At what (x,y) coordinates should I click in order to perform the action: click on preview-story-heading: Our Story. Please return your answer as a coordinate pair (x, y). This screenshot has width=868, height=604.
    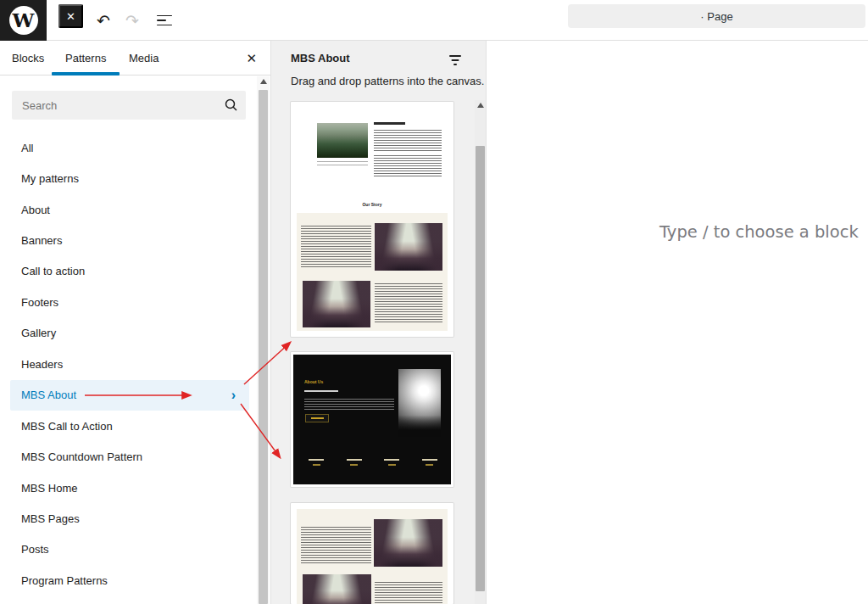
    Looking at the image, I should click on (372, 204).